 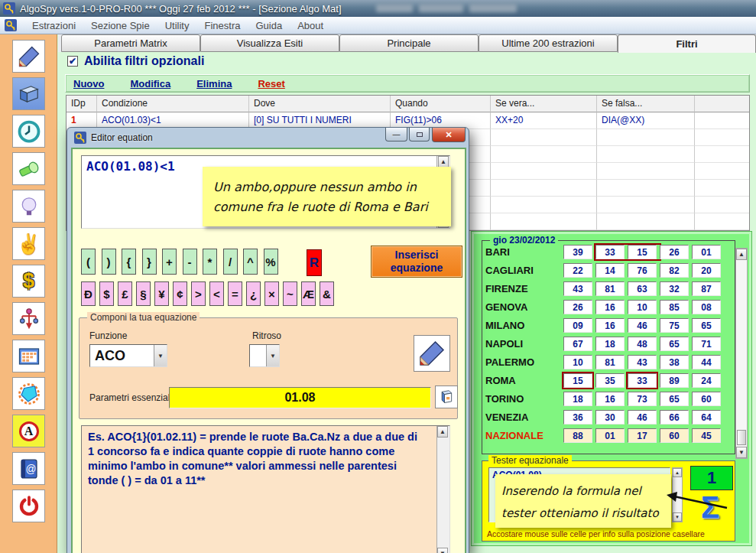 I want to click on elimina-link: Elimina, so click(x=214, y=84).